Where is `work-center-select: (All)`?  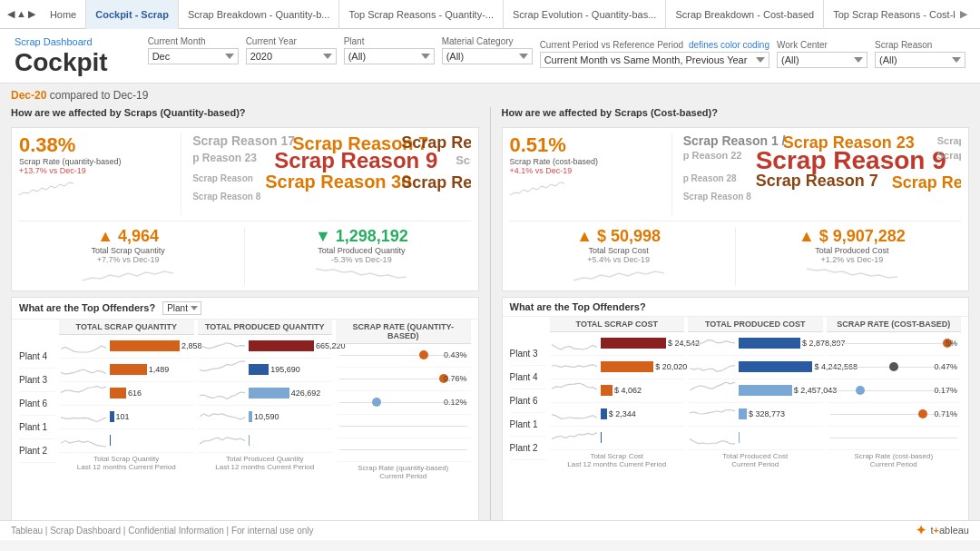 work-center-select: (All) is located at coordinates (822, 60).